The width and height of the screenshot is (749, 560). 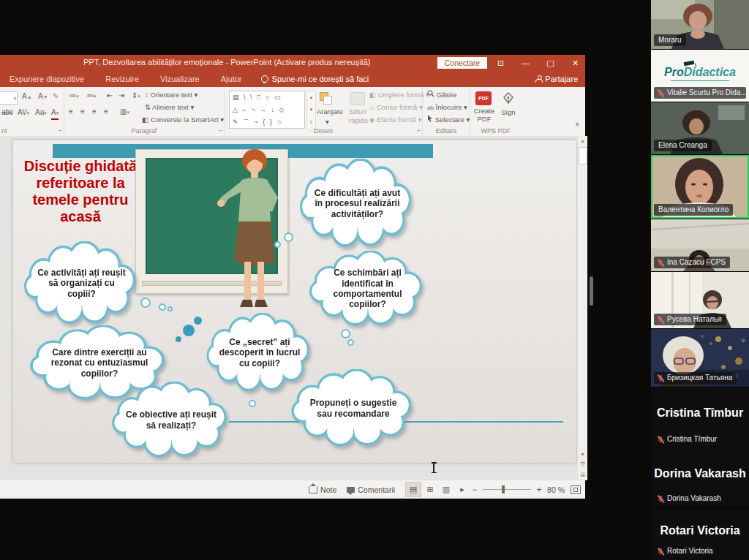 What do you see at coordinates (700, 358) in the screenshot?
I see `participant-video-brizitskaya: Бризицкая Татьяна` at bounding box center [700, 358].